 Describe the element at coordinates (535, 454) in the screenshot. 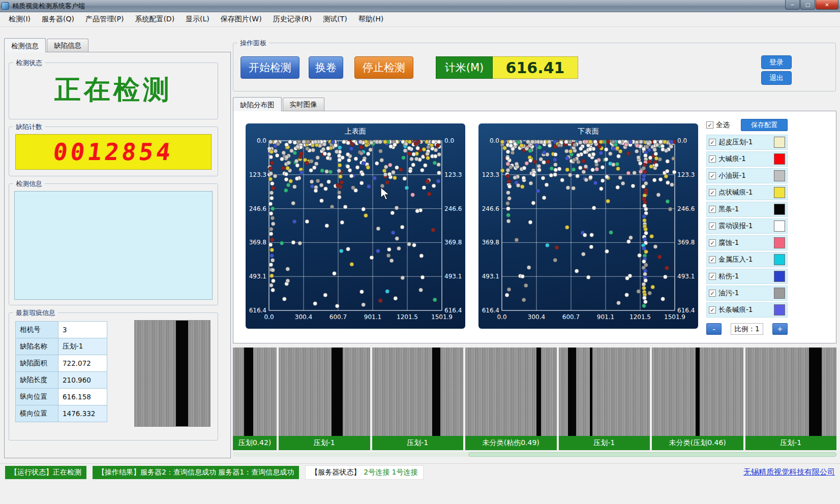

I see `horizontal-scrollbar` at that location.